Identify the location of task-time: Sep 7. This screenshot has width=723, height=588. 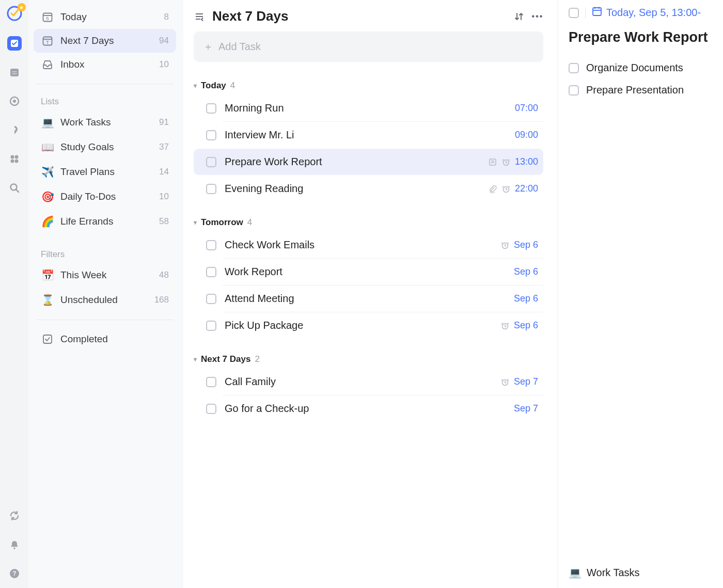
(526, 382).